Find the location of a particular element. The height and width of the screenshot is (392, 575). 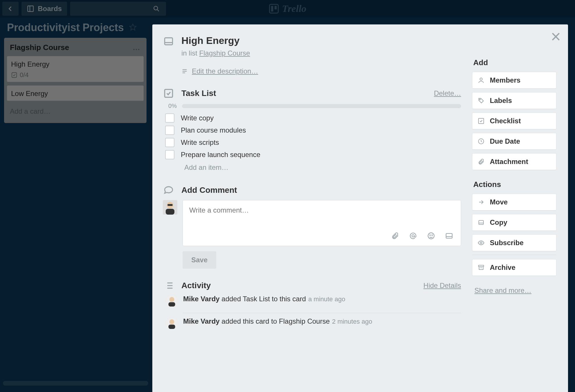

add-section-title: Add is located at coordinates (515, 63).